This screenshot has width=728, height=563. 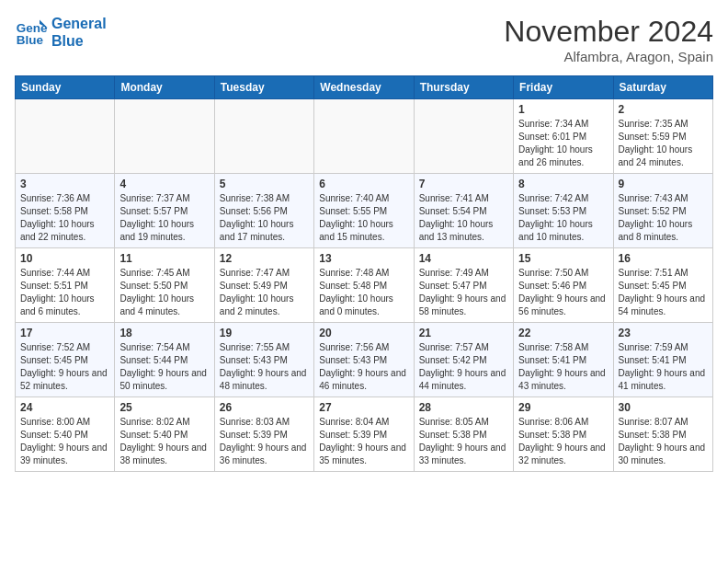 What do you see at coordinates (165, 212) in the screenshot?
I see `calendar-cell: 4Sunrise: 7:37 AM Sunset: 5:57 PM Daylig…` at bounding box center [165, 212].